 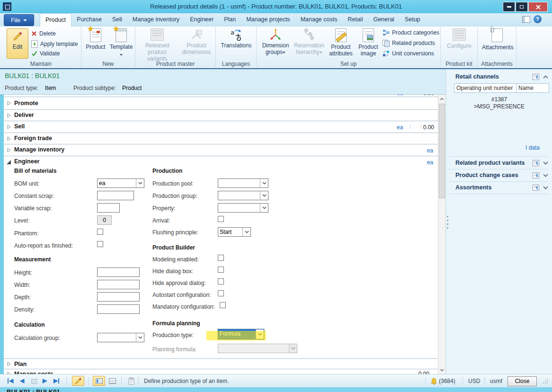 What do you see at coordinates (442, 98) in the screenshot?
I see `scroll-up-button` at bounding box center [442, 98].